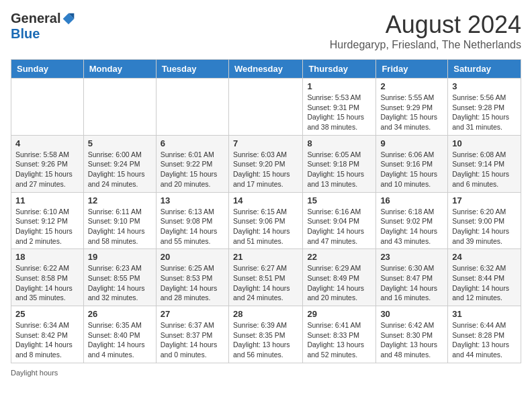 This screenshot has height=411, width=532. Describe the element at coordinates (339, 200) in the screenshot. I see `day-number: 15` at that location.